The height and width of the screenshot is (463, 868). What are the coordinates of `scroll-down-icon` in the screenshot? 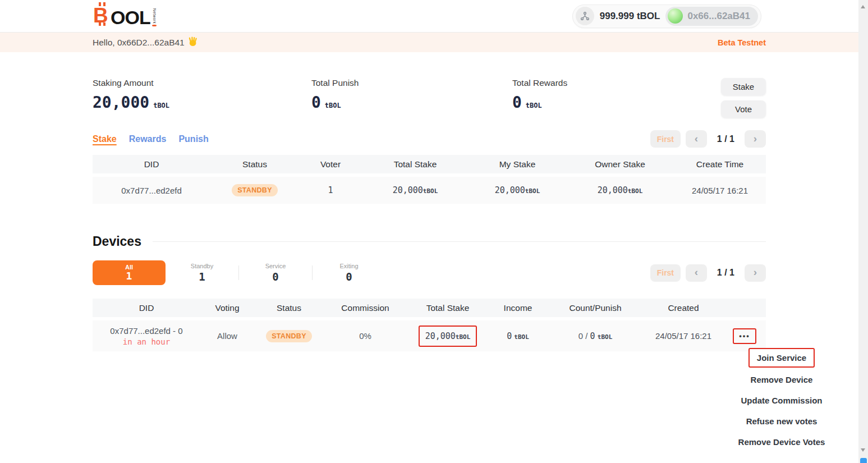 It's located at (863, 450).